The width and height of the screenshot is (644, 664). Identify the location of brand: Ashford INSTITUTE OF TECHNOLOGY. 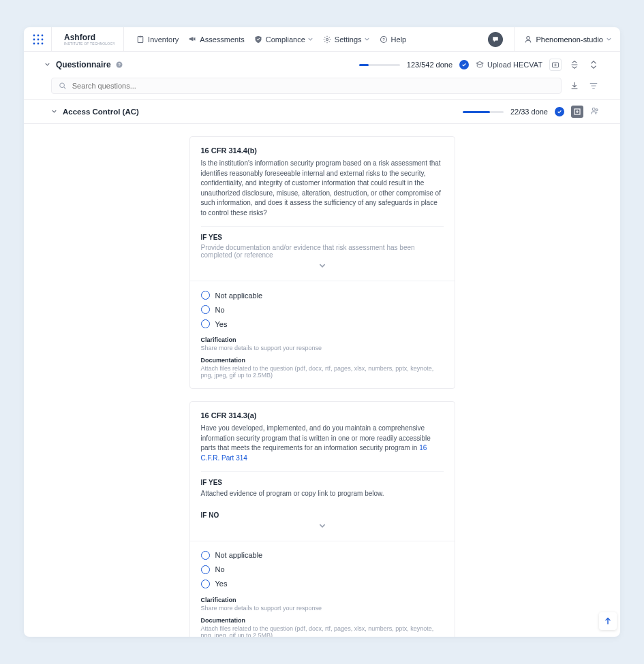
(90, 39).